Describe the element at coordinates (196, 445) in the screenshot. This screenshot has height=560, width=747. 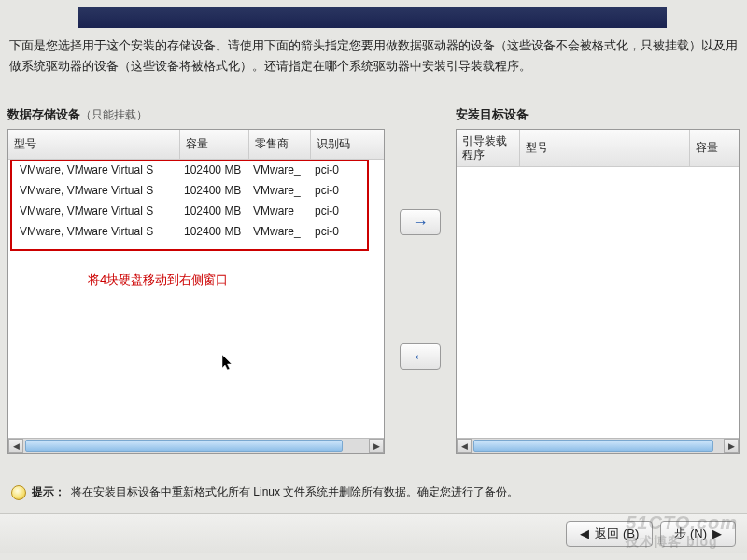
I see `left-scrollbar: ◀ ▶` at that location.